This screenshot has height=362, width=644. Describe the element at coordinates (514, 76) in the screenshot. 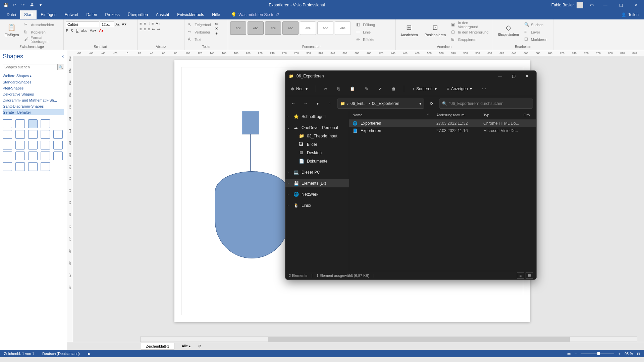

I see `explorer-maximize-icon: ▢` at that location.